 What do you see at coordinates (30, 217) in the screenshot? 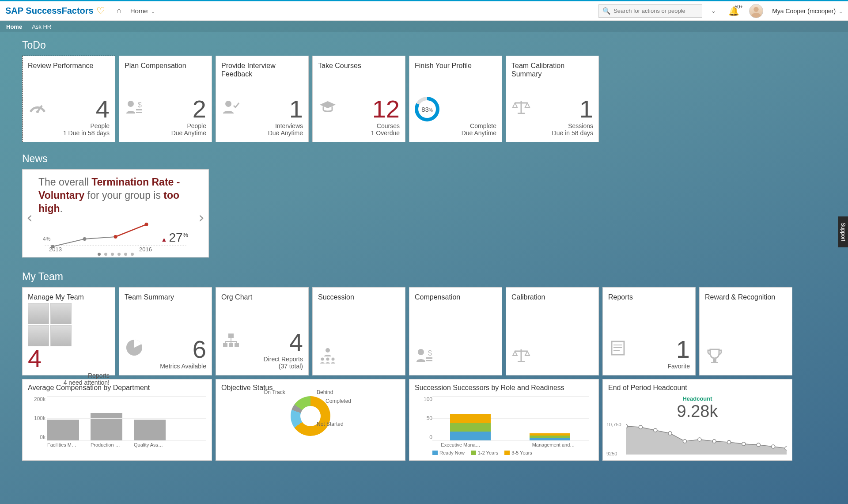
I see `news-prev-icon: ‹` at bounding box center [30, 217].